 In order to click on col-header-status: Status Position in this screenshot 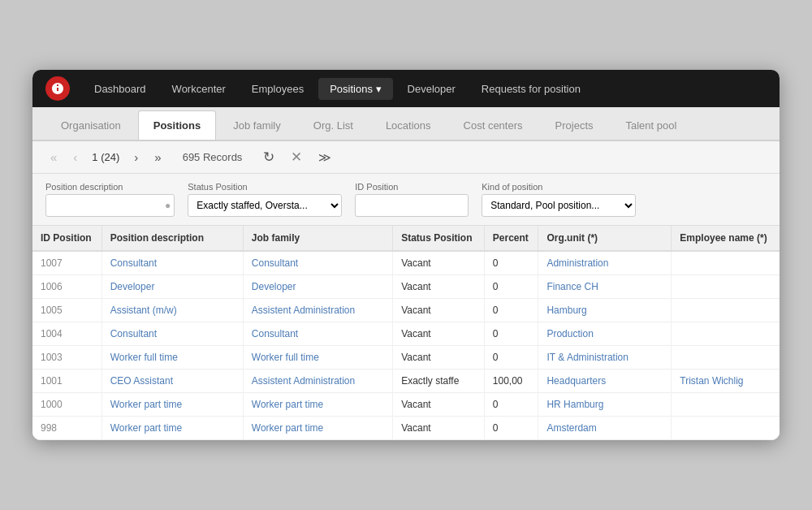, I will do `click(438, 239)`.